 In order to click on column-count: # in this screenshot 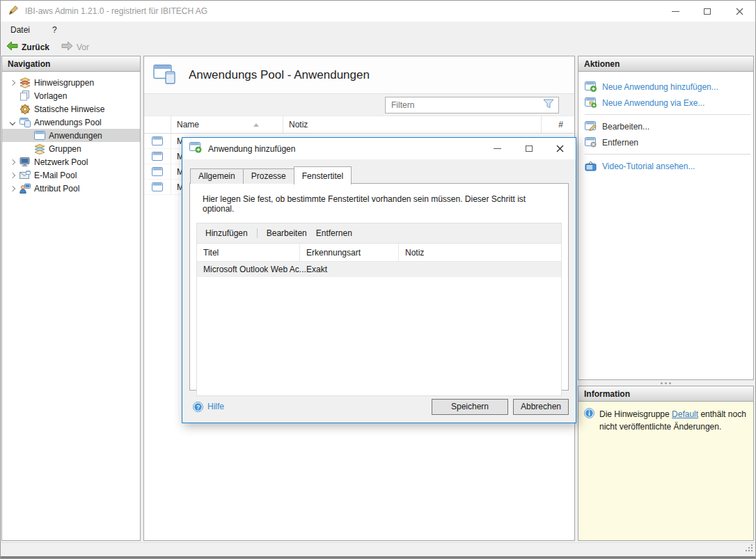, I will do `click(558, 125)`.